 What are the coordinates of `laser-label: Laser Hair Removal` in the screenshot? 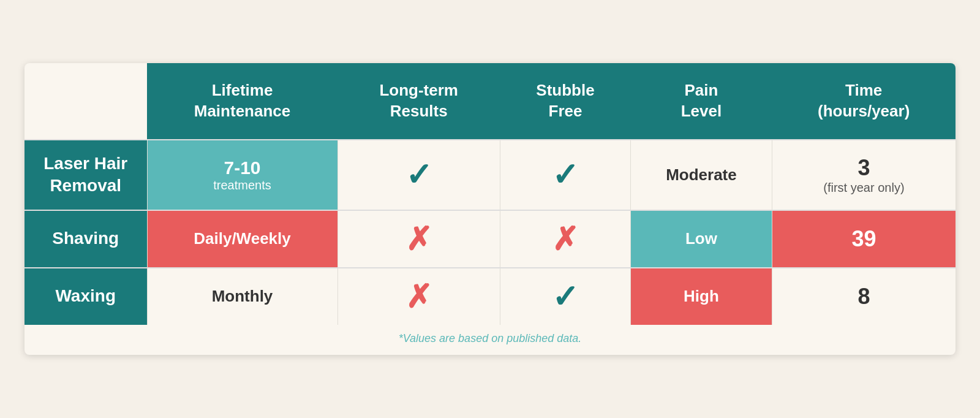 It's located at (86, 175).